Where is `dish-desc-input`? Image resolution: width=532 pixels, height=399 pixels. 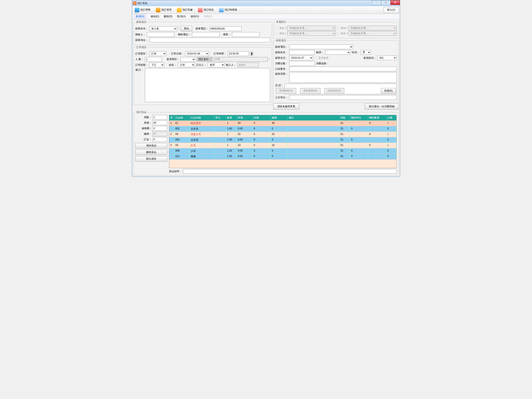
dish-desc-input is located at coordinates (290, 171).